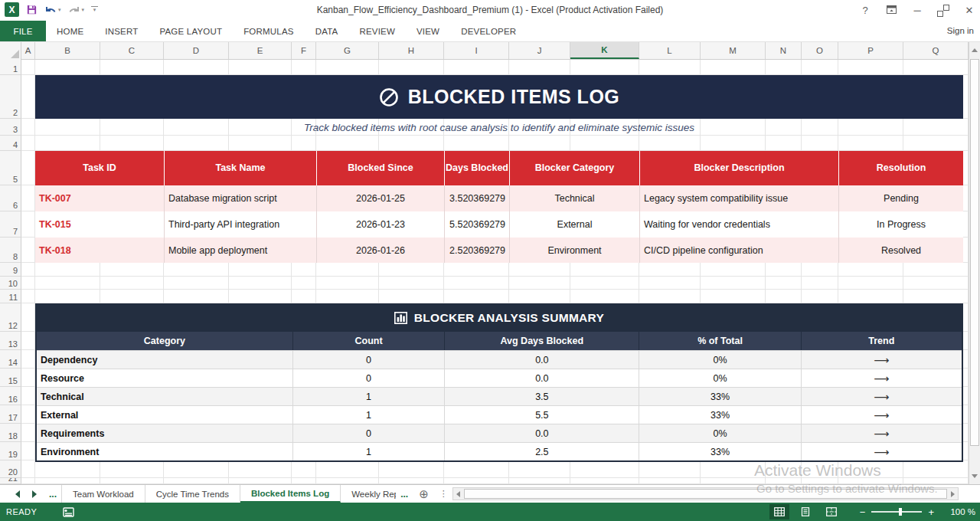 This screenshot has height=521, width=980. I want to click on summary-row: Technical13.533%⟶, so click(499, 396).